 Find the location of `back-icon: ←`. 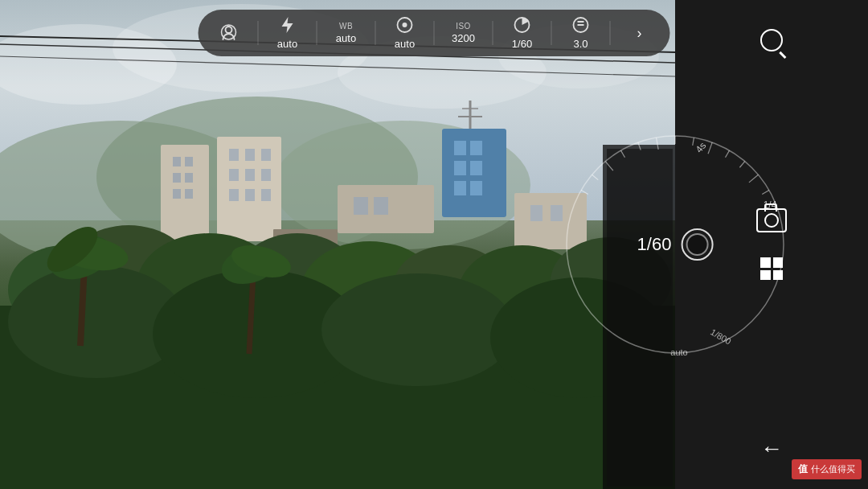

back-icon: ← is located at coordinates (772, 449).